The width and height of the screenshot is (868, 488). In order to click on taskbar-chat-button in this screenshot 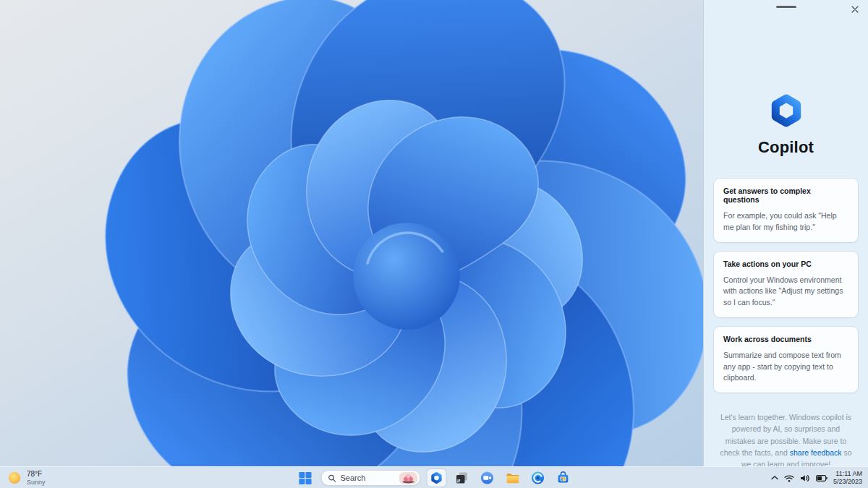, I will do `click(488, 478)`.